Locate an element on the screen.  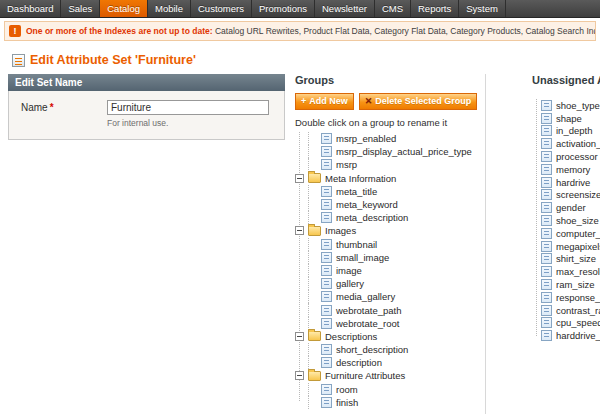
menu-item: Sales is located at coordinates (80, 8).